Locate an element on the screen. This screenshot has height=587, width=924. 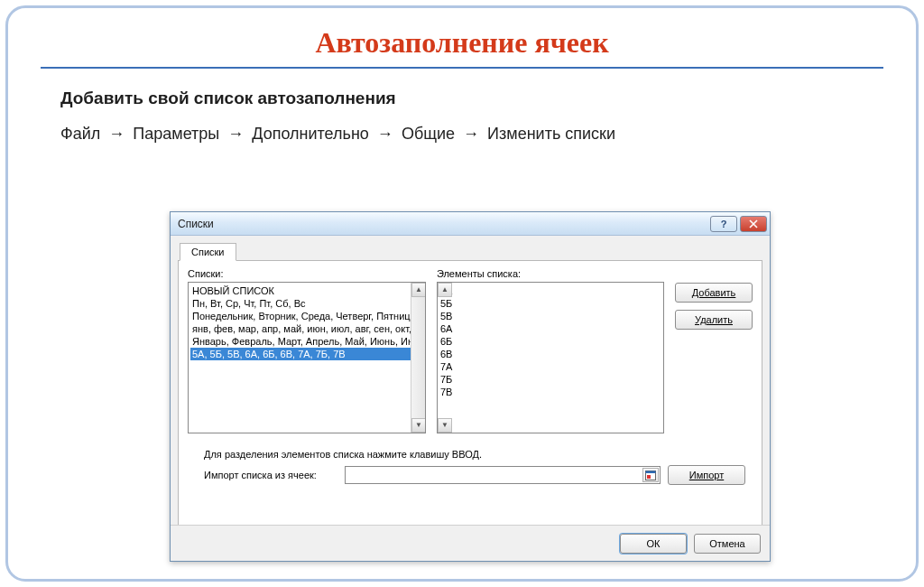
breadcrumb-item: Файл is located at coordinates (80, 134).